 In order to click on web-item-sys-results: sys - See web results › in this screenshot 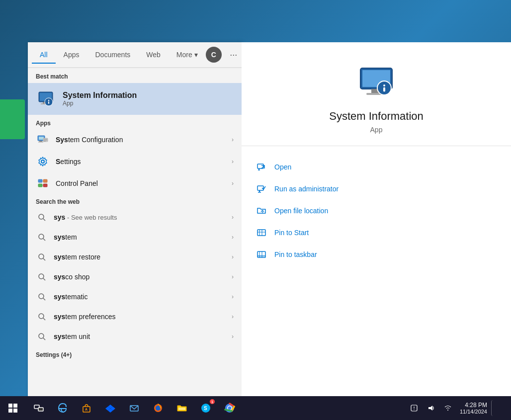, I will do `click(135, 217)`.